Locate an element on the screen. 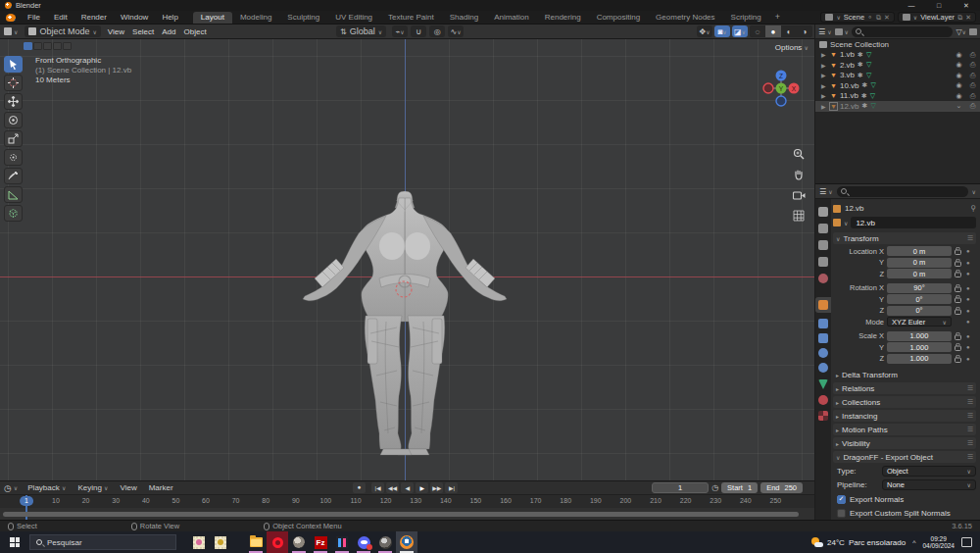 The height and width of the screenshot is (553, 980). outliner-row: ▶▼ 1.vb ✱▽ ◉⎙ is located at coordinates (898, 55).